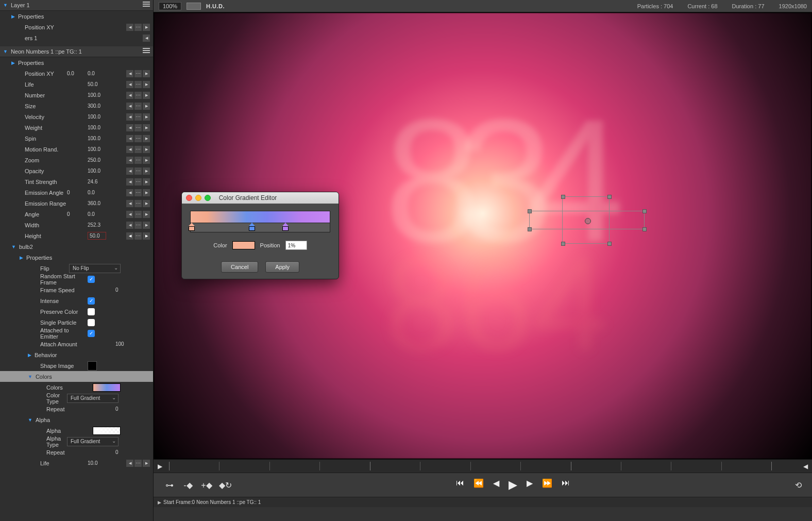  I want to click on intense-checkbox, so click(91, 301).